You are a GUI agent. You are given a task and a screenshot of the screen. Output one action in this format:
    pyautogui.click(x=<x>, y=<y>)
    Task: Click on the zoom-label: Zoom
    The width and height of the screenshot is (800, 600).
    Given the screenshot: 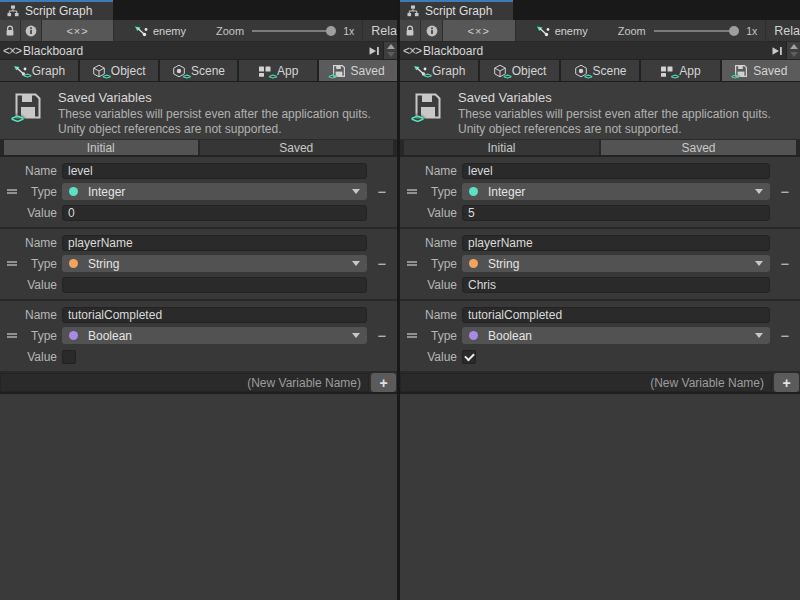 What is the action you would take?
    pyautogui.click(x=632, y=31)
    